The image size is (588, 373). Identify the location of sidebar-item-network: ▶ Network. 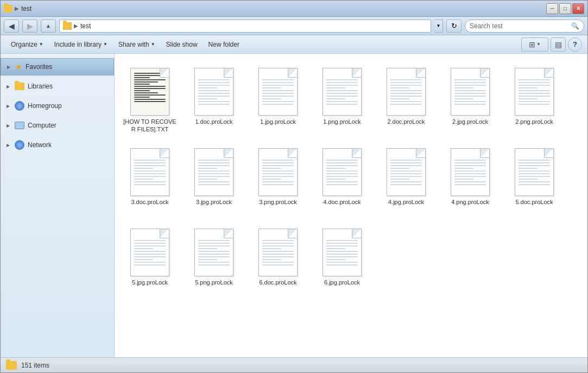
(58, 145).